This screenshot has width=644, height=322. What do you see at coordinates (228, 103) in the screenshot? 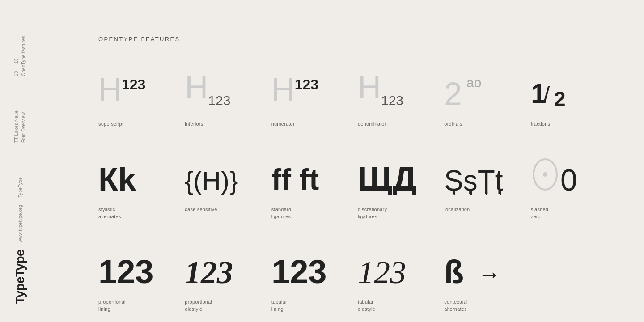
I see `feature-inferiors: H123 inferiors` at bounding box center [228, 103].